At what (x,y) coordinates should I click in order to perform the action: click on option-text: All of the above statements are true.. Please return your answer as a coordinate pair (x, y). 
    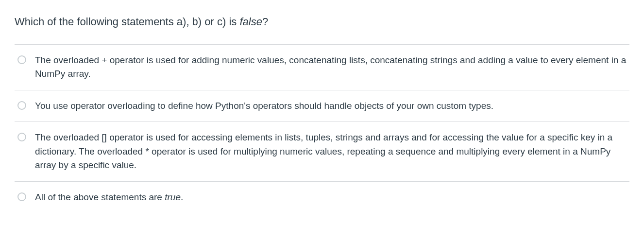
    Looking at the image, I should click on (332, 197).